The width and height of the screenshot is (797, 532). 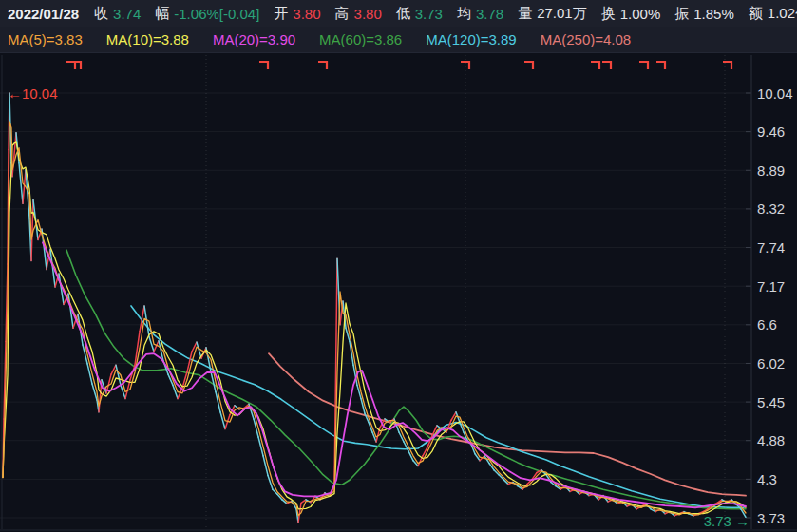 What do you see at coordinates (771, 441) in the screenshot?
I see `y-axis-label: 4.88` at bounding box center [771, 441].